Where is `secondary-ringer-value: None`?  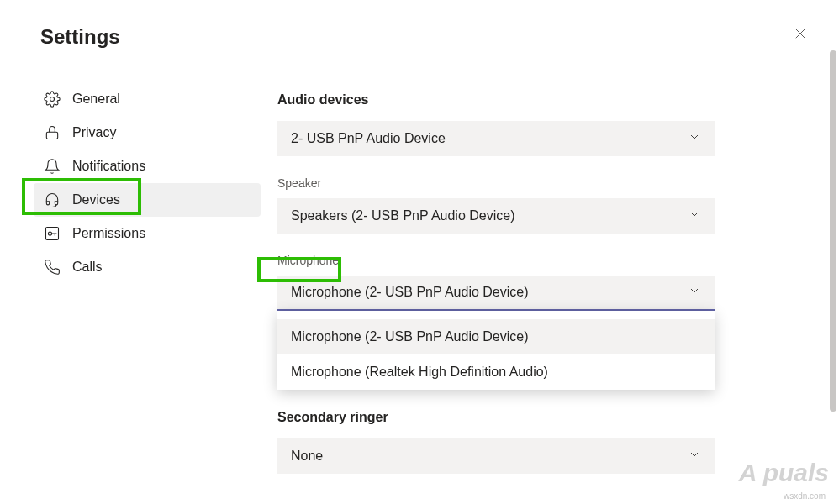 secondary-ringer-value: None is located at coordinates (307, 456).